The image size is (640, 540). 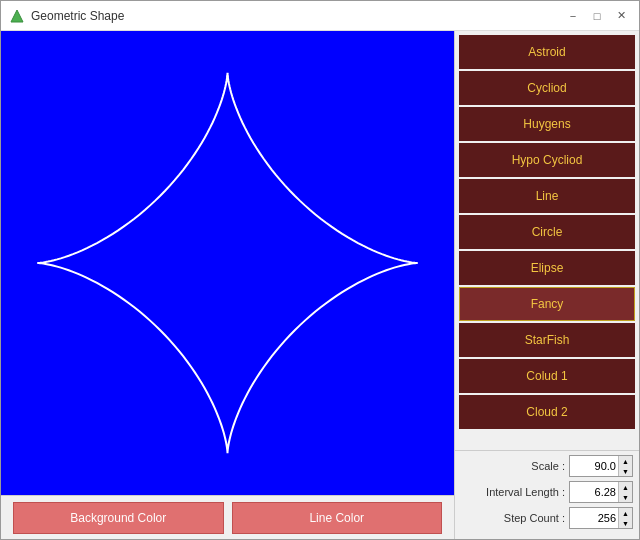 What do you see at coordinates (594, 466) in the screenshot?
I see `scale-input` at bounding box center [594, 466].